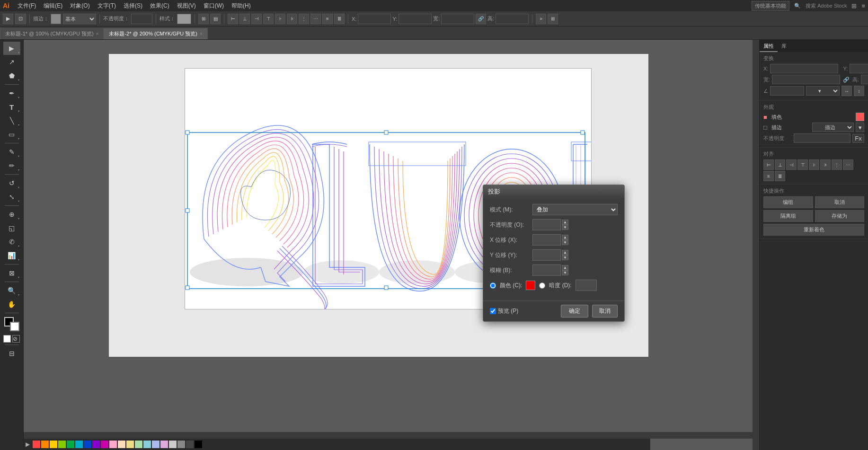 This screenshot has width=868, height=450. Describe the element at coordinates (847, 91) in the screenshot. I see `flip-h-btn: ↔` at that location.